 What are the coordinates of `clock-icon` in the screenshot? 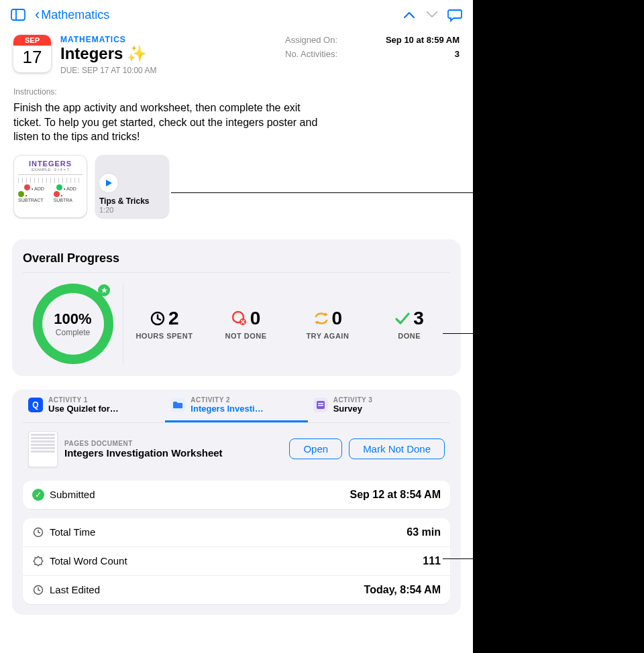 It's located at (158, 318).